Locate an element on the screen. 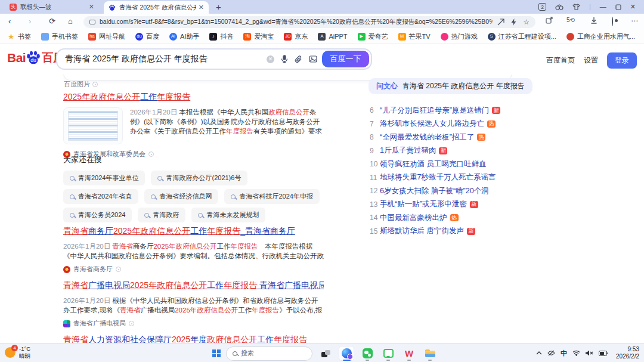 This screenshot has width=644, height=362. split-view-icon is located at coordinates (559, 7).